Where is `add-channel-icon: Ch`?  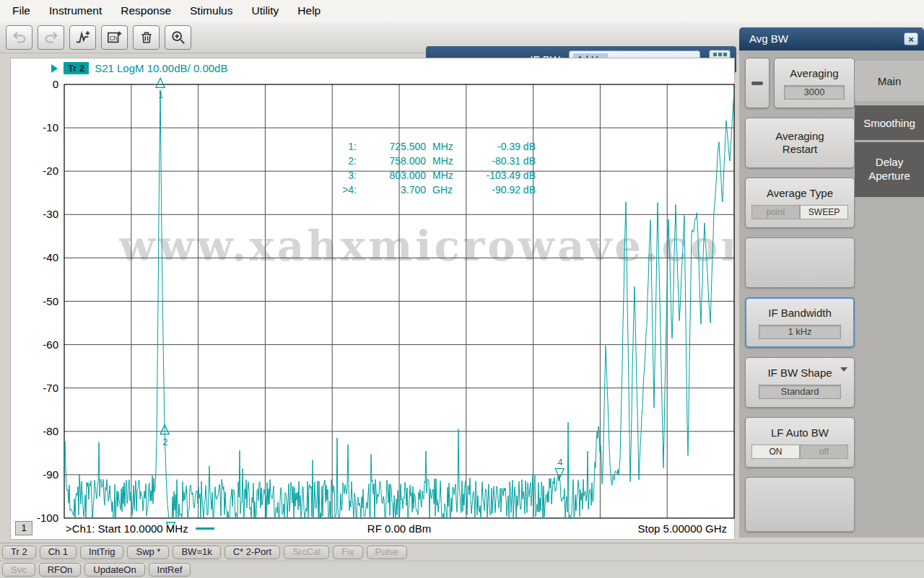 add-channel-icon: Ch is located at coordinates (115, 38).